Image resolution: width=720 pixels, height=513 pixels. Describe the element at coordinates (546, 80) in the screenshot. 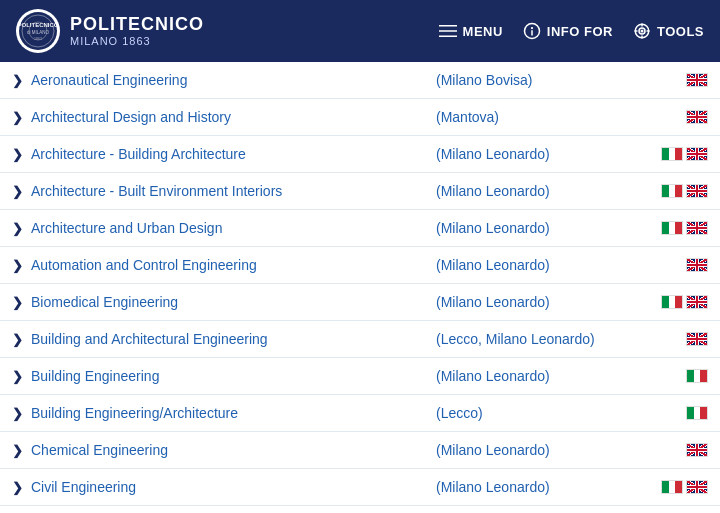

I see `course-location: (Milano Bovisa)` at that location.